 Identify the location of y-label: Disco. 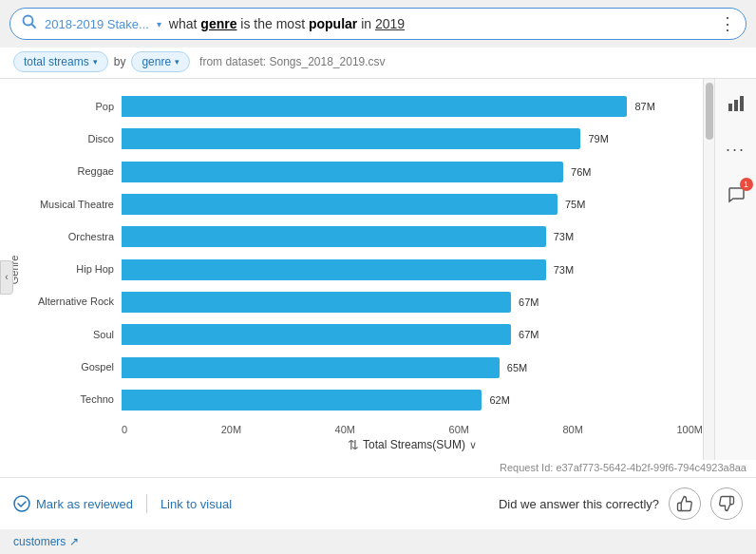
(74, 139).